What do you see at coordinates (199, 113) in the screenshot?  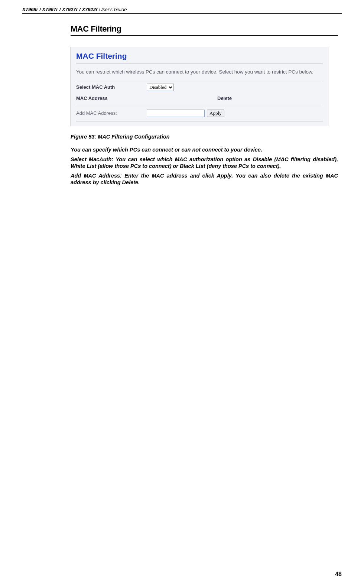 I see `add-mac-row: Add MAC Address: Apply` at bounding box center [199, 113].